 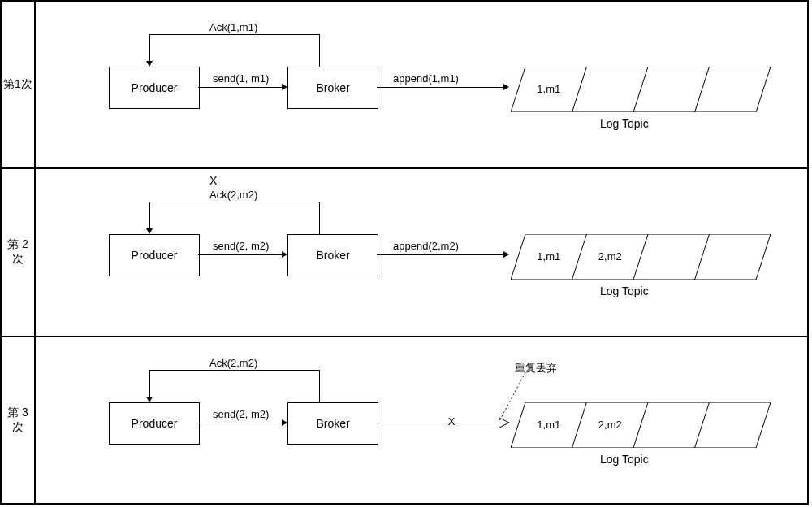 I want to click on log-topic: 1,m1, so click(x=641, y=89).